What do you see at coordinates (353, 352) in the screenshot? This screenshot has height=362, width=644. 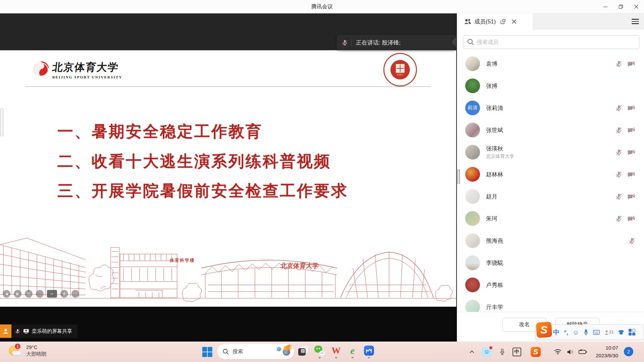 I see `taskbar-app-browser: e` at bounding box center [353, 352].